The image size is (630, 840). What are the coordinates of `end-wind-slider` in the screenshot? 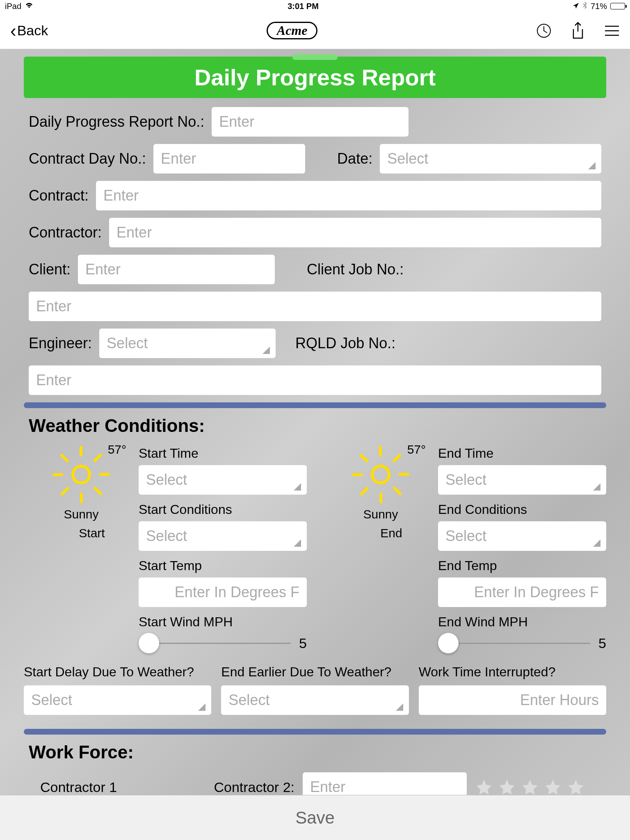 It's located at (514, 643).